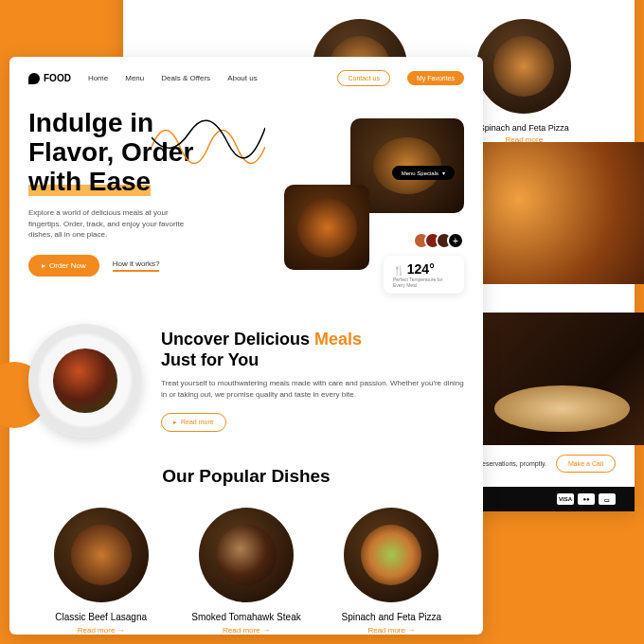  I want to click on hero-images: Menu Specials + 124° Perfect Temperature…, so click(374, 193).